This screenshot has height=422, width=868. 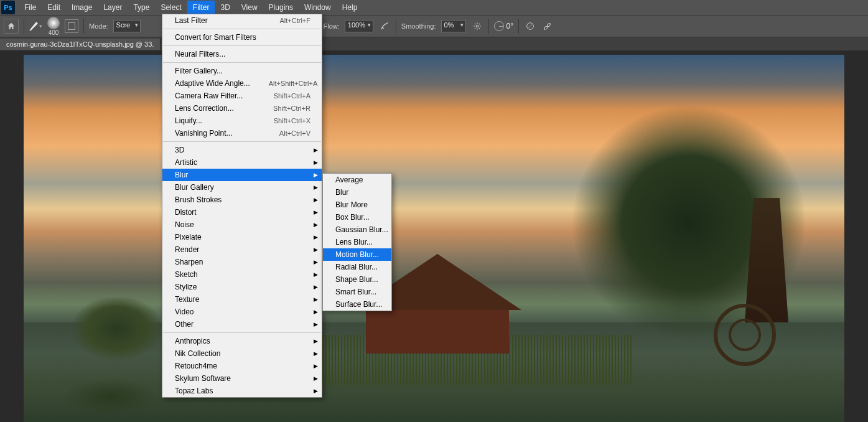 I want to click on filter-menu-item: Lens Correction...Shift+Ctrl+R, so click(x=242, y=108).